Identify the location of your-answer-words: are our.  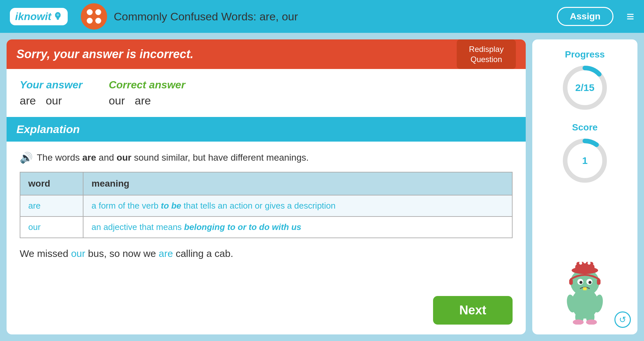
(51, 101).